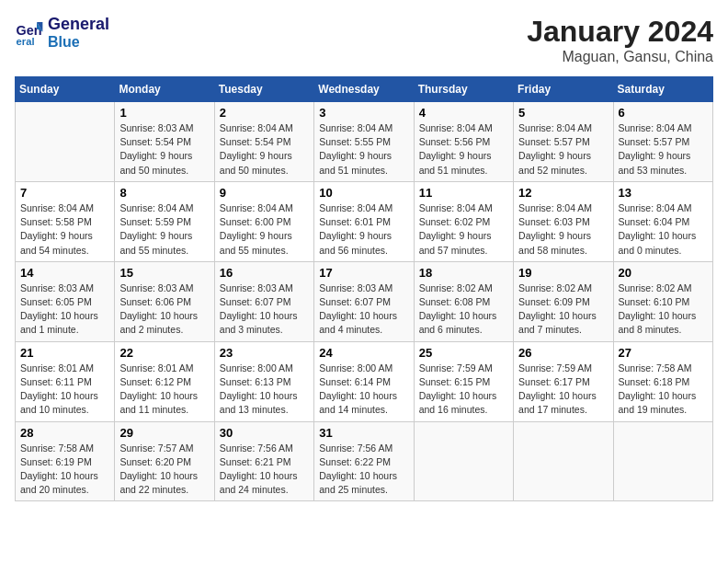 This screenshot has width=728, height=563. Describe the element at coordinates (63, 33) in the screenshot. I see `logo: Gen eral General Blue` at that location.